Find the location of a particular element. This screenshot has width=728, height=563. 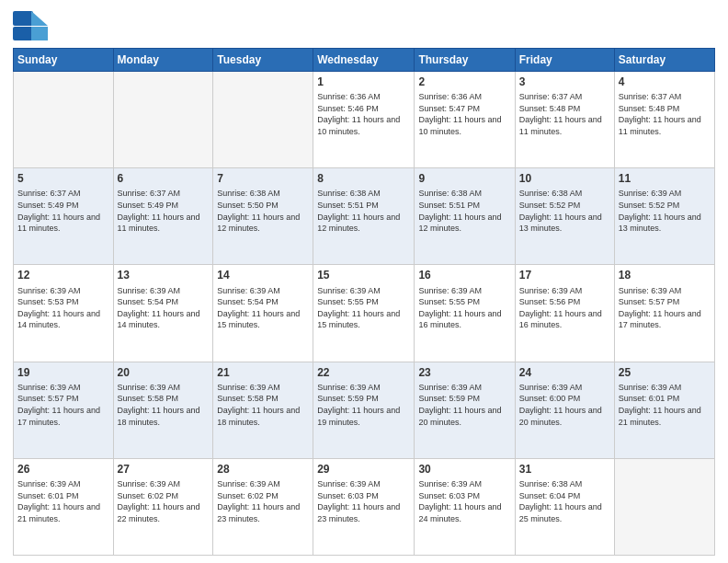

day-number: 5 is located at coordinates (63, 178).